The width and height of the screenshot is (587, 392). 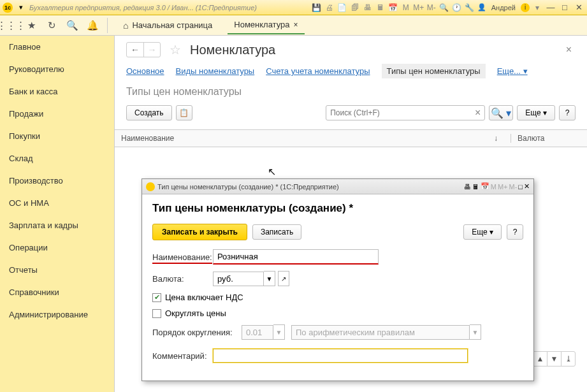 I want to click on tab-nomenclature-label: Номенклатура, so click(x=261, y=24).